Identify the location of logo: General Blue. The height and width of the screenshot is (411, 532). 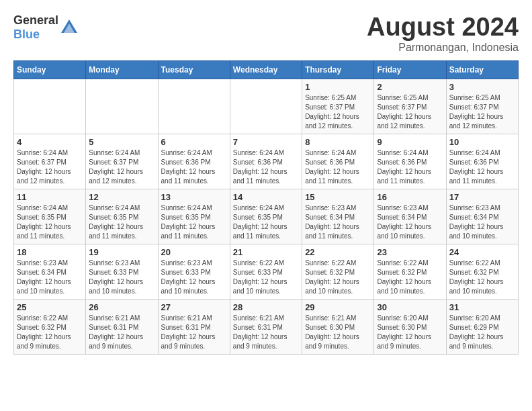
(46, 28).